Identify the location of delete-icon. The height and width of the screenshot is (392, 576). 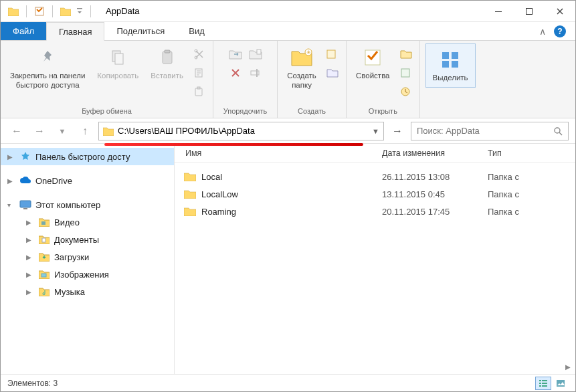
(235, 73).